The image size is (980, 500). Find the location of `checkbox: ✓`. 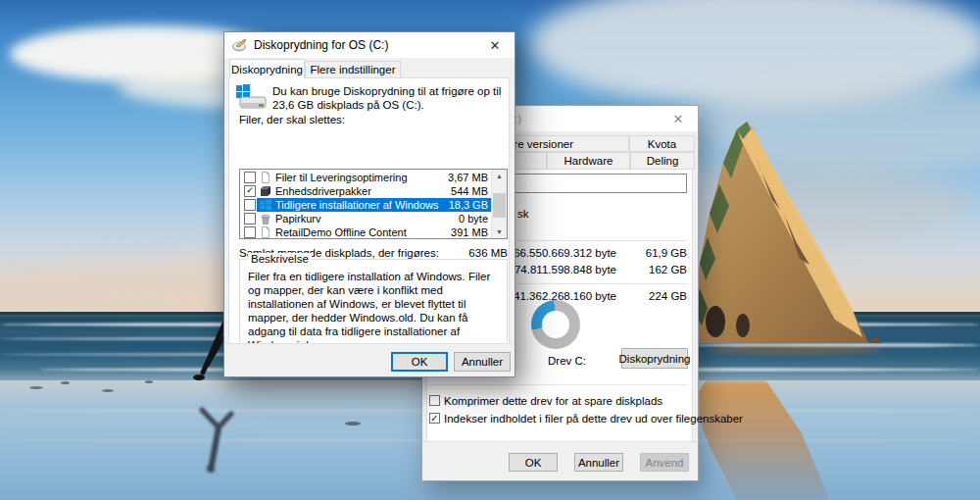

checkbox: ✓ is located at coordinates (250, 191).